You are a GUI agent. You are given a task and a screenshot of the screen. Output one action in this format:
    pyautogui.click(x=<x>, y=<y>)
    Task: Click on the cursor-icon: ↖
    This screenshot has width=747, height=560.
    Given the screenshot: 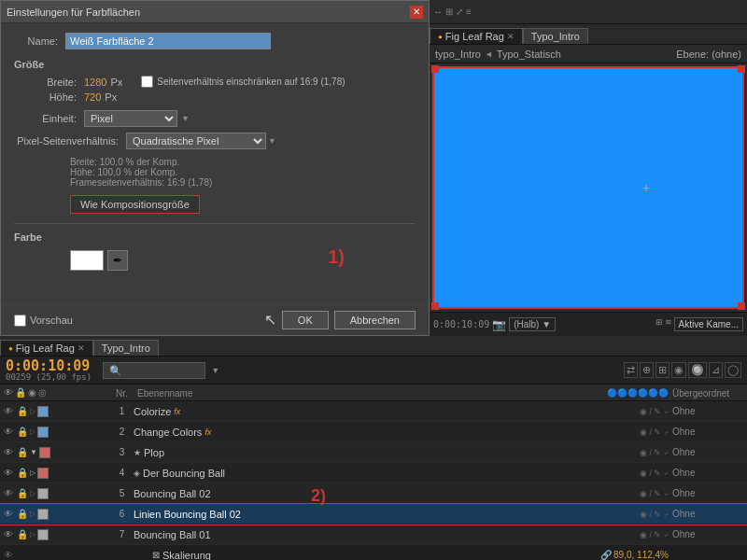 What is the action you would take?
    pyautogui.click(x=271, y=320)
    